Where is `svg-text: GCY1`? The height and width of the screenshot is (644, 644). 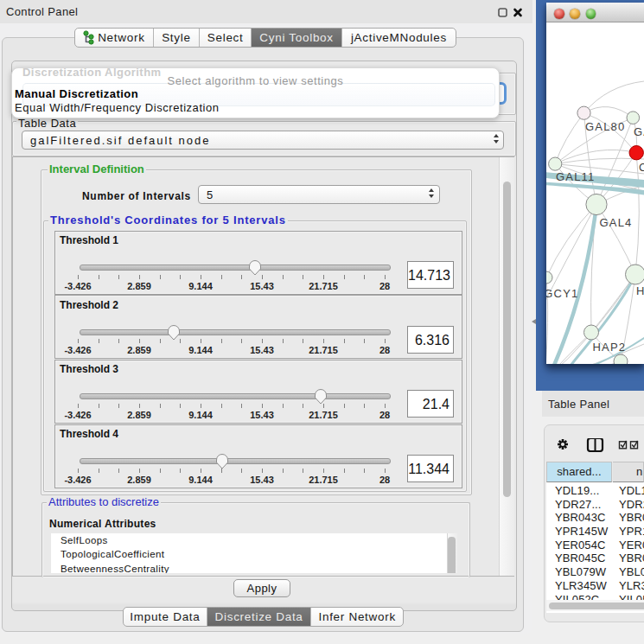
svg-text: GCY1 is located at coordinates (563, 294).